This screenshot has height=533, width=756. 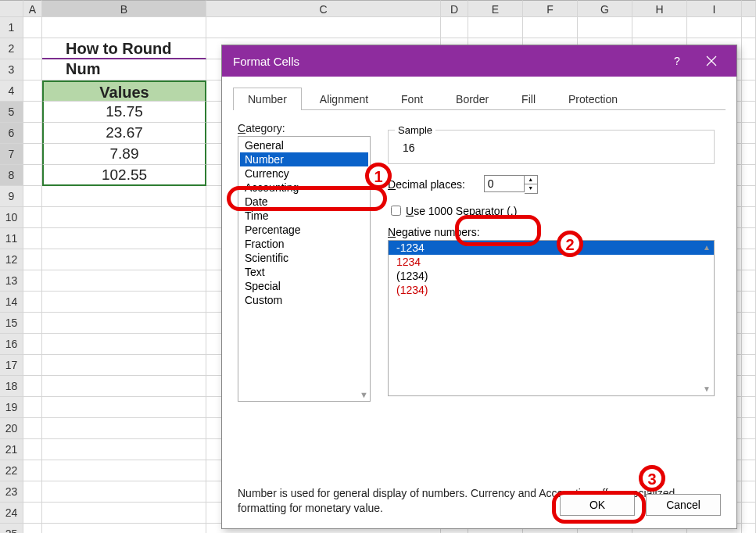 I want to click on cell-A7, so click(x=33, y=155).